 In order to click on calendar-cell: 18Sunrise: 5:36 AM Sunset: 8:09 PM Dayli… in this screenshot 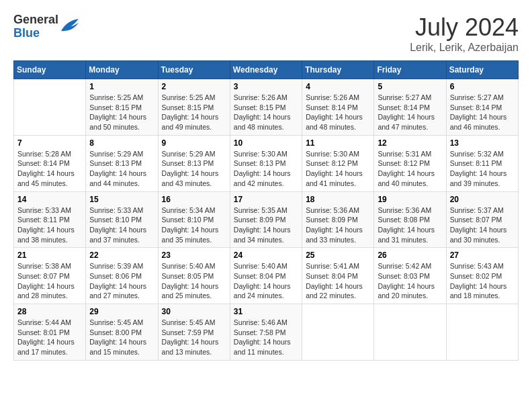, I will do `click(339, 220)`.